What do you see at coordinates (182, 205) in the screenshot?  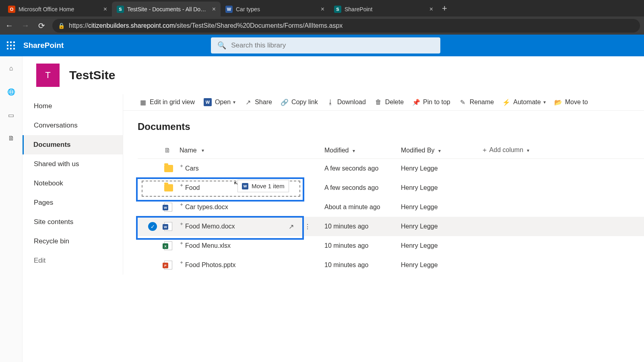 I see `new-indicator-icon: ✦` at bounding box center [182, 205].